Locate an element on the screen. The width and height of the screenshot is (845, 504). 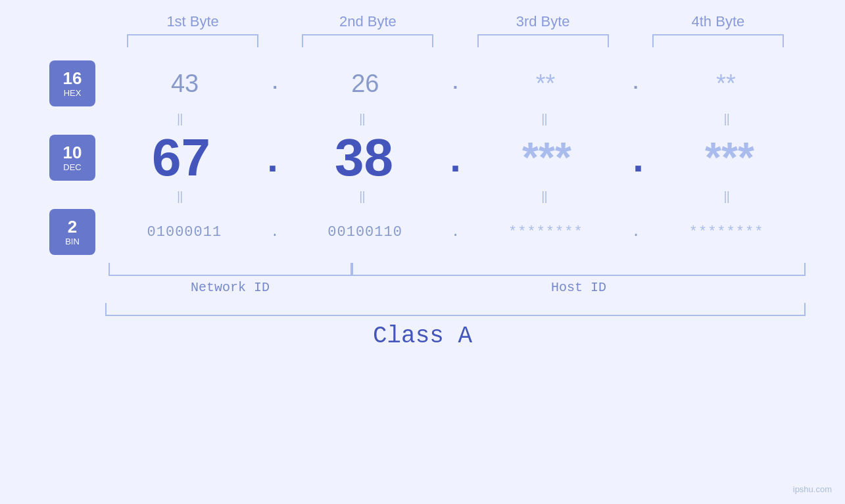
bottom-brackets-row: Network ID Host ID is located at coordinates (422, 279).